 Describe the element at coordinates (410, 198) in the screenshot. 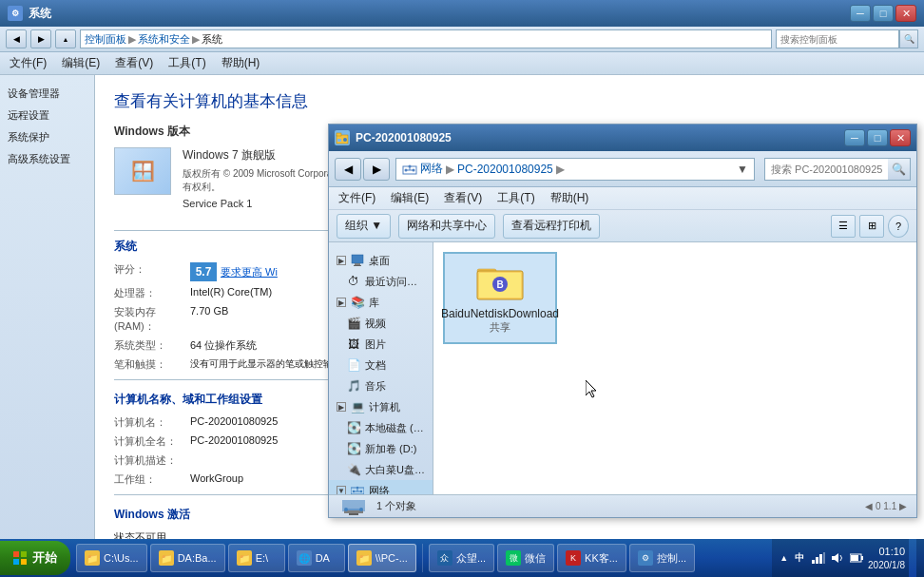

I see `explorer-menu-edit: 编辑(E)` at that location.